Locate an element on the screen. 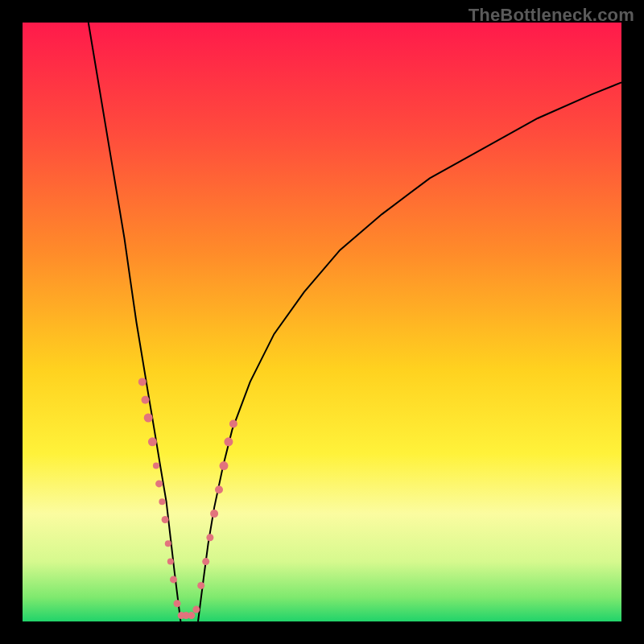 The width and height of the screenshot is (644, 644). curve-left-arm is located at coordinates (135, 322).